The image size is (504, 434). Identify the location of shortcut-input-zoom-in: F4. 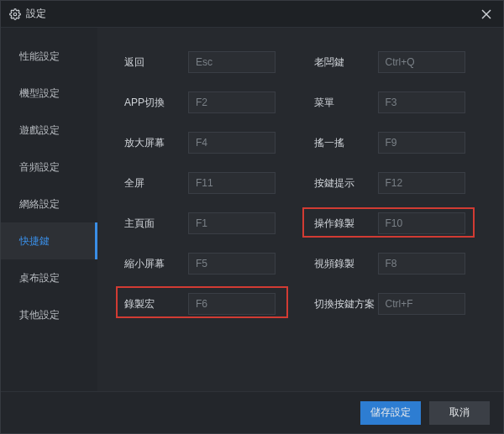
(232, 143).